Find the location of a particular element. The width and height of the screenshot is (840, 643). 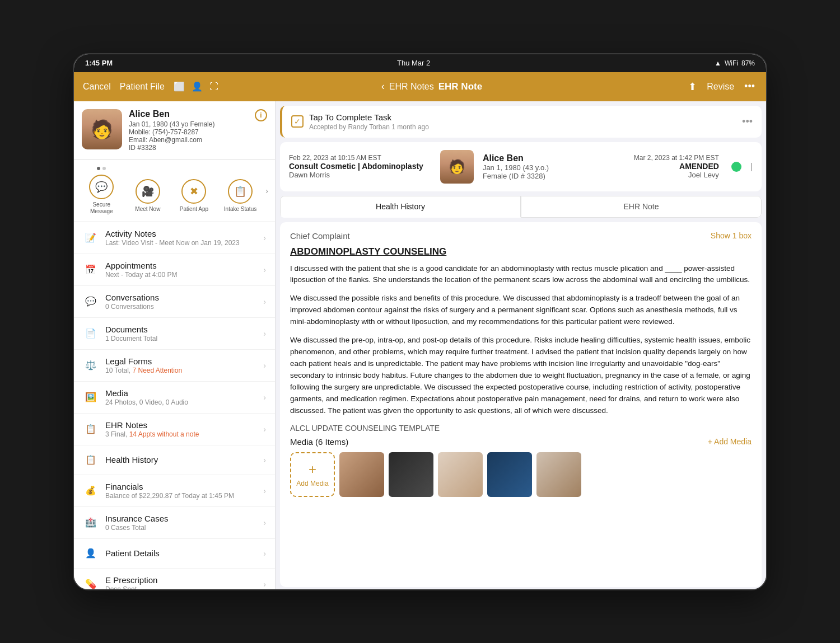

patient-info: Alice Ben Jan 01, 1980 (43 yo Female) Mo… is located at coordinates (198, 130).